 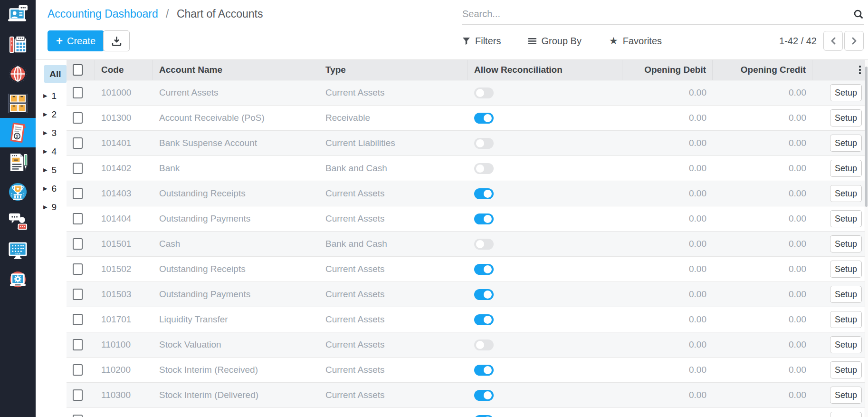 What do you see at coordinates (867, 137) in the screenshot?
I see `scrollbar-thumb` at bounding box center [867, 137].